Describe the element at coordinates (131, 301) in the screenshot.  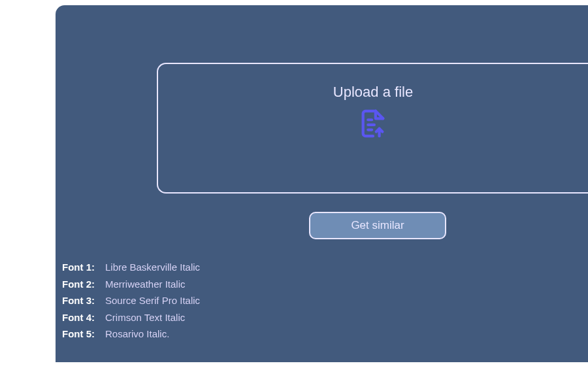
I see `list-item: Font 3: Source Serif Pro Italic` at that location.